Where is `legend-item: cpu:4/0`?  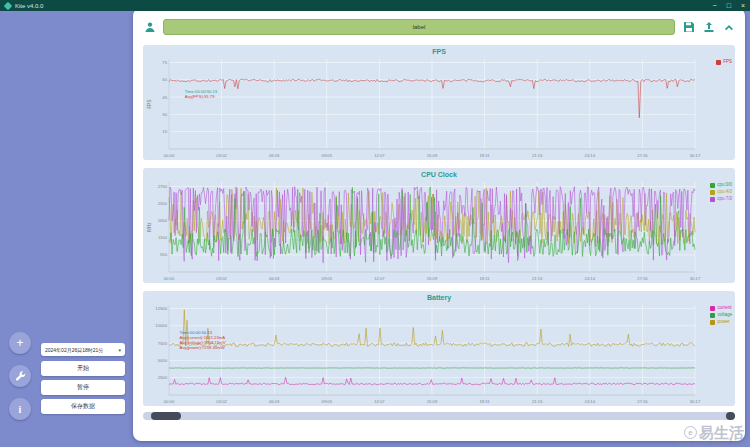
legend-item: cpu:4/0 is located at coordinates (721, 192).